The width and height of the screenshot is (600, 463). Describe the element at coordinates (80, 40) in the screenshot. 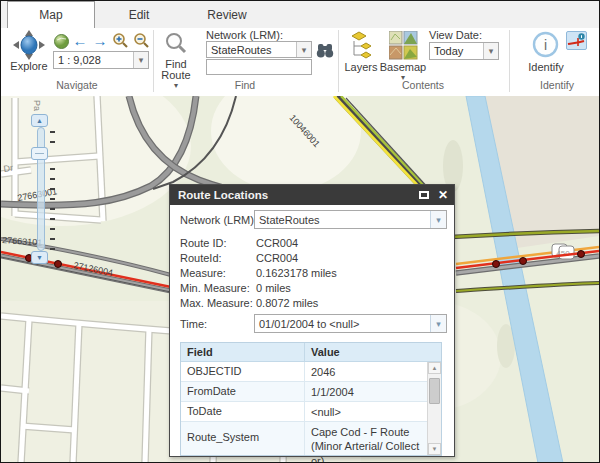

I see `previous-extent-icon: ←` at that location.